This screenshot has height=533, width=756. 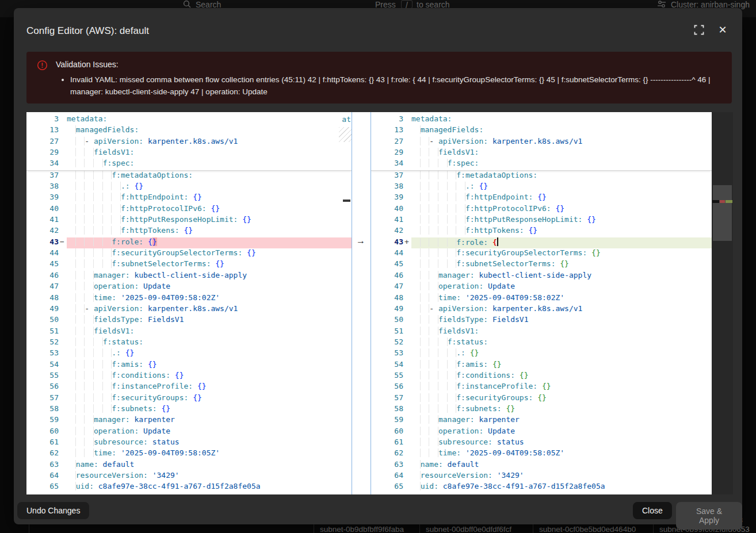 I want to click on code-line: 51 fieldsV1:, so click(x=189, y=332).